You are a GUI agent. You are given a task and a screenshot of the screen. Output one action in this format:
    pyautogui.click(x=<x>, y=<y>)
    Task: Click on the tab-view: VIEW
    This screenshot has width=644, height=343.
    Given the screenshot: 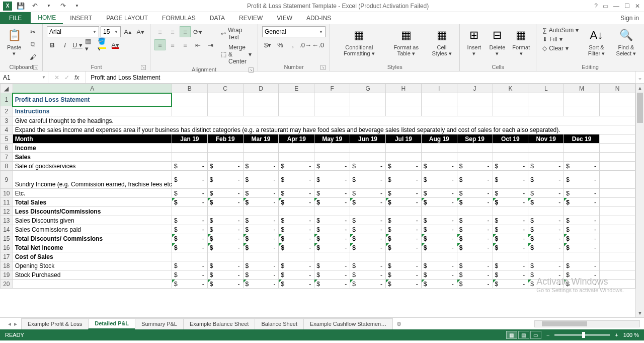 What is the action you would take?
    pyautogui.click(x=285, y=18)
    